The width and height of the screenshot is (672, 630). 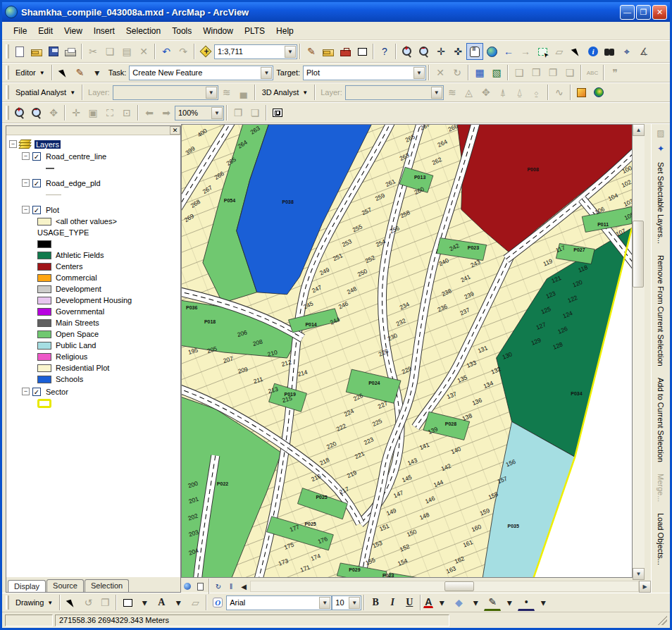 What do you see at coordinates (278, 113) in the screenshot?
I see `change-layout-icon` at bounding box center [278, 113].